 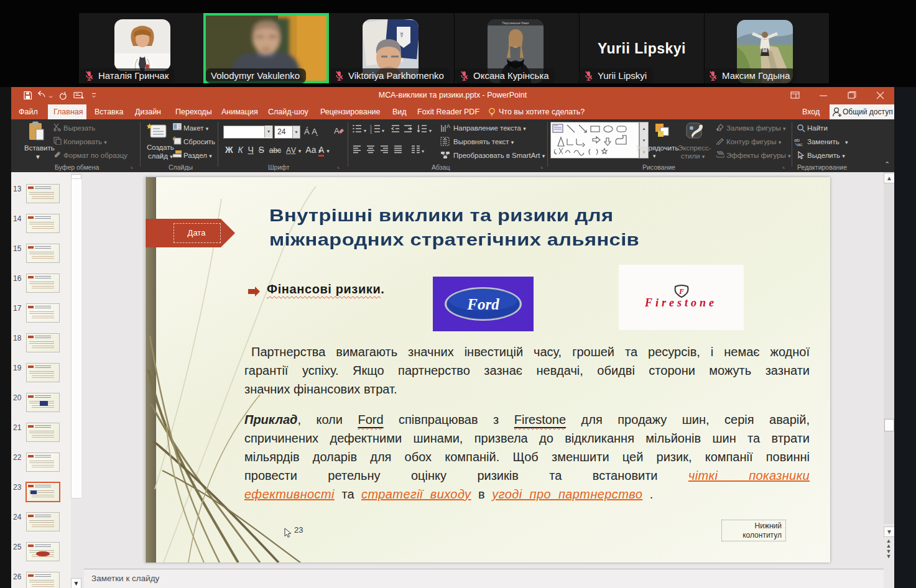 I want to click on svg-text: Персональні біжки, so click(x=515, y=23).